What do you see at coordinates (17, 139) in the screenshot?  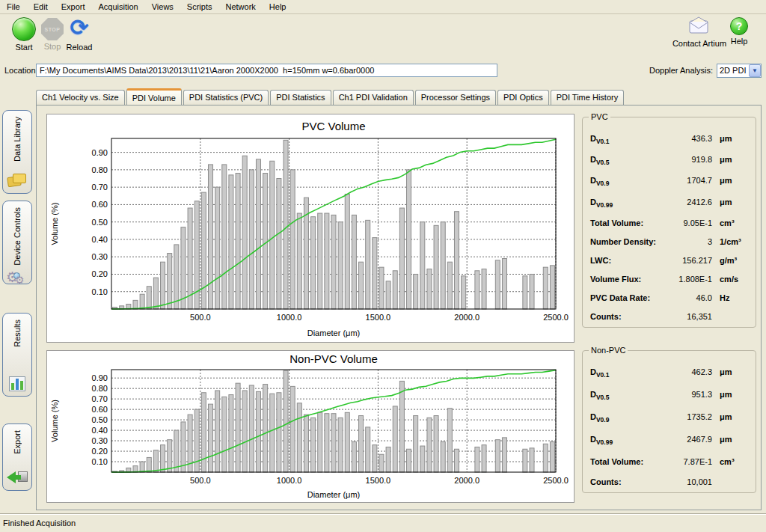 I see `sidebar-item-label: Data Library` at bounding box center [17, 139].